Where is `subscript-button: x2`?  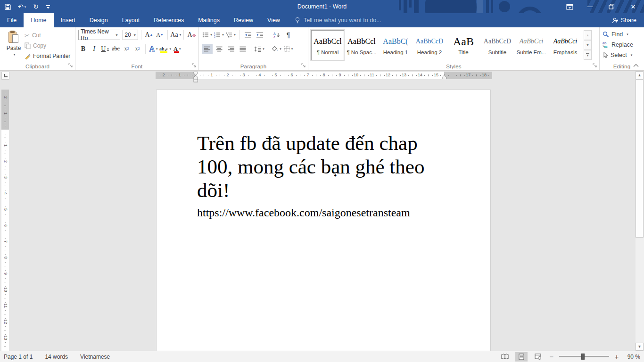
subscript-button: x2 is located at coordinates (126, 49).